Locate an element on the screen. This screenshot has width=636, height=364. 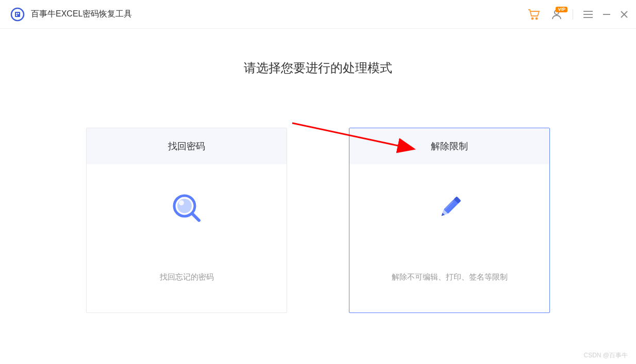
app-logo-icon is located at coordinates (18, 14).